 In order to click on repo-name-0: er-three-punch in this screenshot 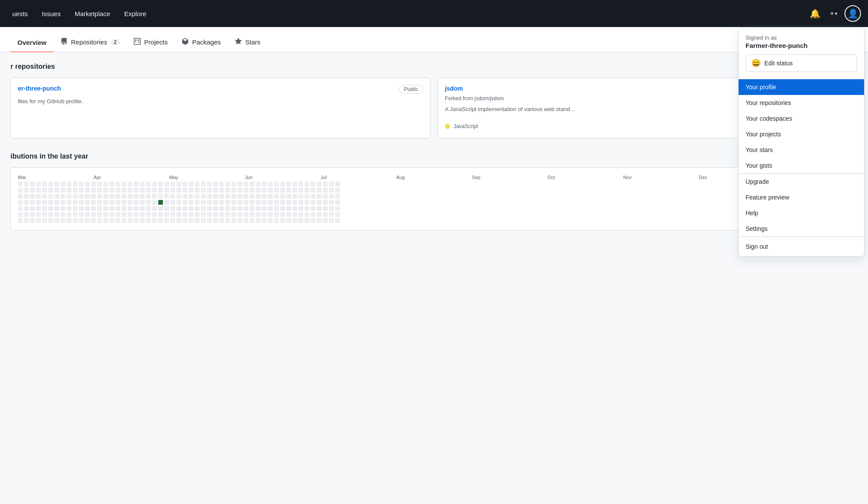, I will do `click(39, 88)`.